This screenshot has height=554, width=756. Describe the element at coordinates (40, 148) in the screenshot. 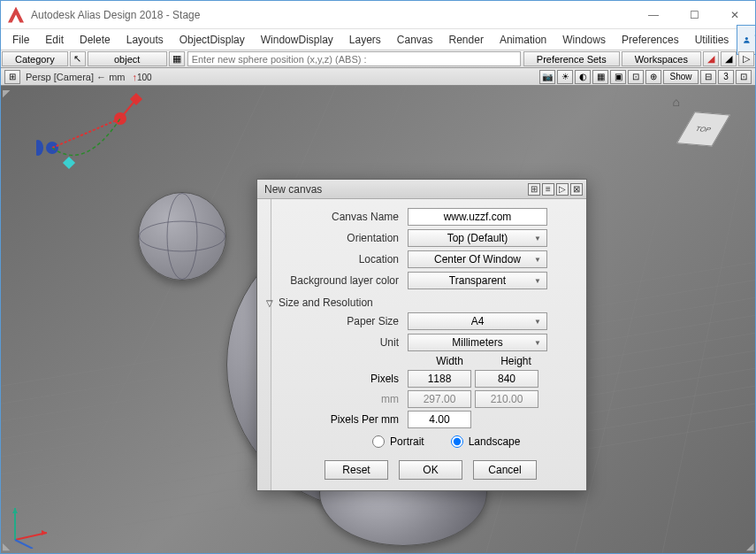

I see `axis-x-end-icon` at that location.